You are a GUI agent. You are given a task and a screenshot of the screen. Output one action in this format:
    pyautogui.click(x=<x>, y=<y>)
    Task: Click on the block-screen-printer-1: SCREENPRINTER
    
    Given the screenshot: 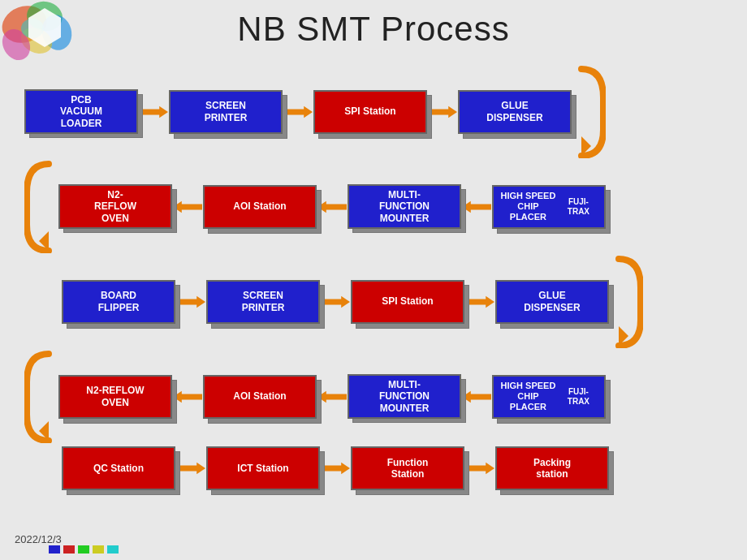 What is the action you would take?
    pyautogui.click(x=226, y=112)
    